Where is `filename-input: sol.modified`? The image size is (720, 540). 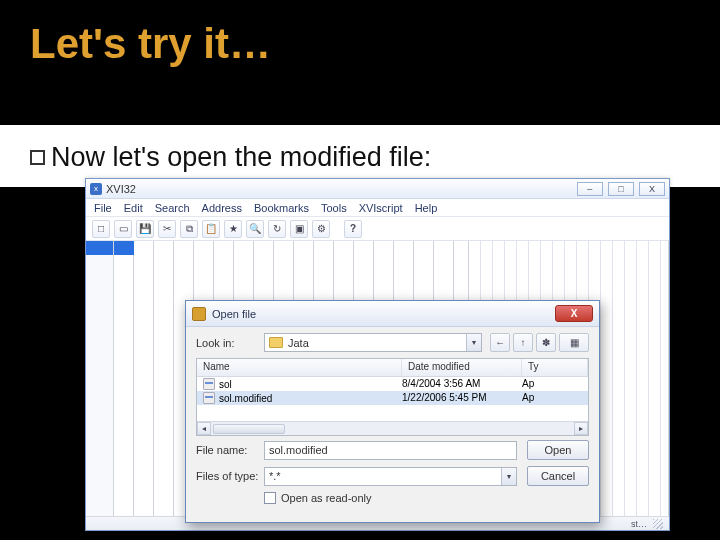
filename-input: sol.modified is located at coordinates (390, 450).